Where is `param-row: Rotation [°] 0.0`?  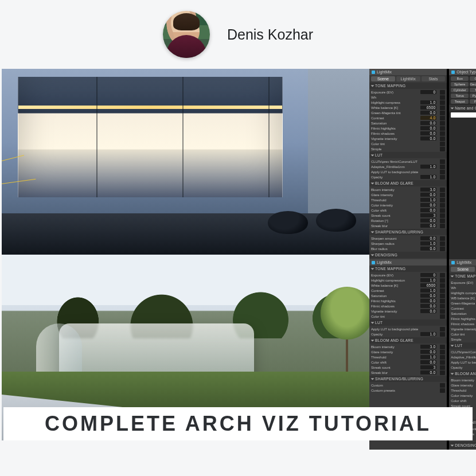
param-row: Rotation [°] 0.0 is located at coordinates (408, 220).